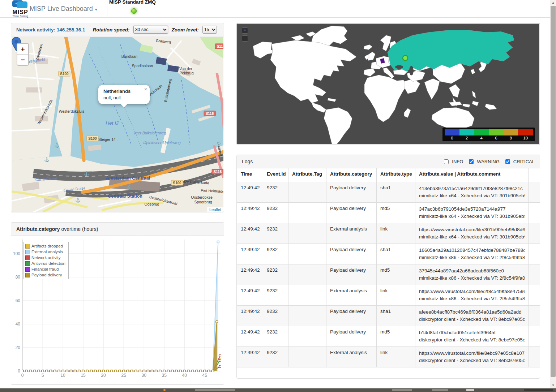 This screenshot has width=556, height=392. What do you see at coordinates (146, 89) in the screenshot?
I see `close-icon: ×` at bounding box center [146, 89].